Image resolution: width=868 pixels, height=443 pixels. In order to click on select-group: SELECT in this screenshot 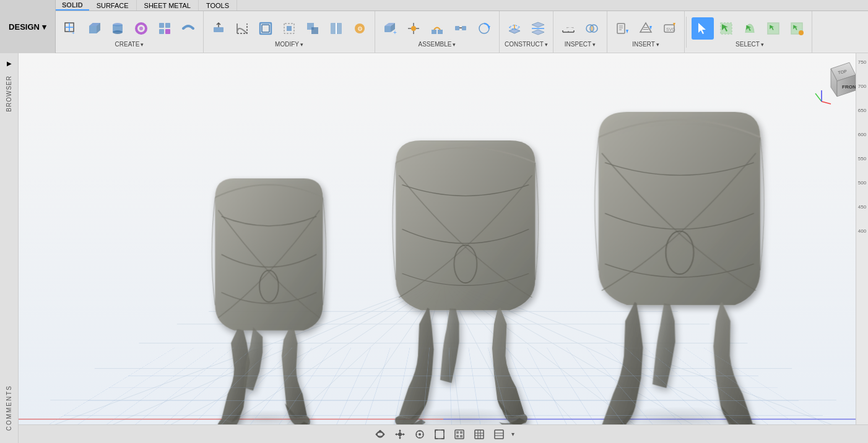, I will do `click(750, 32)`.